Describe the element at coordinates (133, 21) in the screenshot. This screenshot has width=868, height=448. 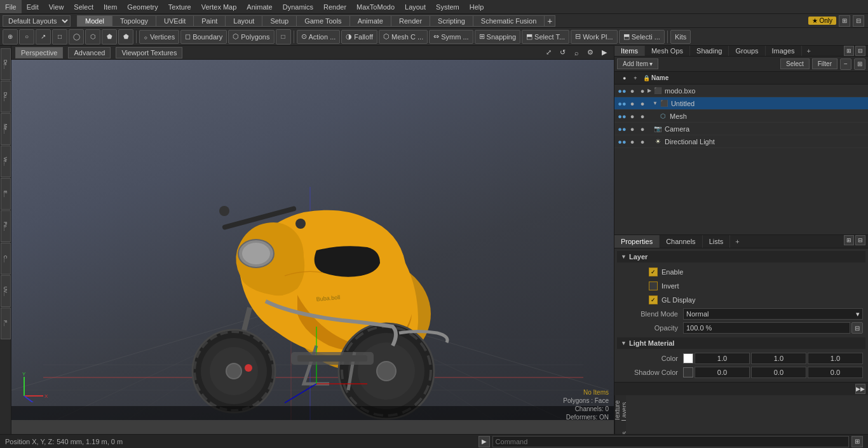
I see `tab-topology: Topology` at that location.